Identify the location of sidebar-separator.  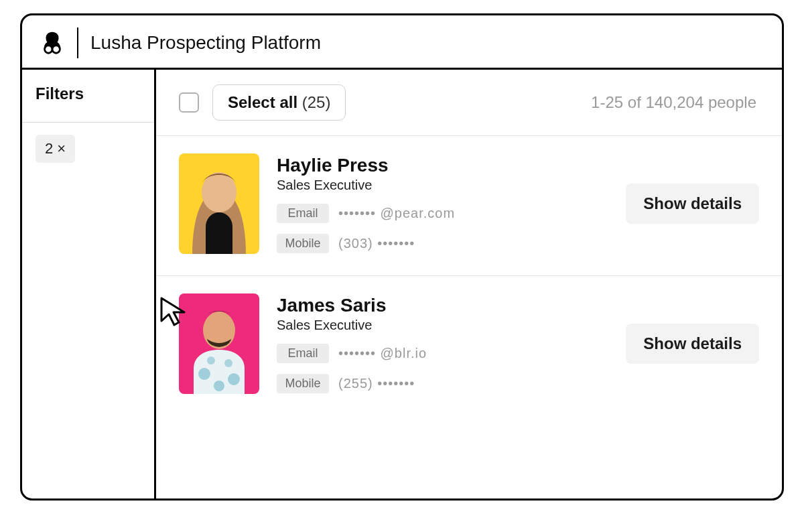
(88, 122).